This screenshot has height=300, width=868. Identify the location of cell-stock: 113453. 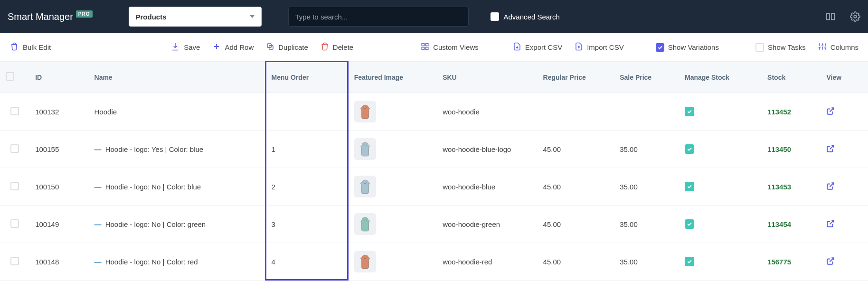
(791, 187).